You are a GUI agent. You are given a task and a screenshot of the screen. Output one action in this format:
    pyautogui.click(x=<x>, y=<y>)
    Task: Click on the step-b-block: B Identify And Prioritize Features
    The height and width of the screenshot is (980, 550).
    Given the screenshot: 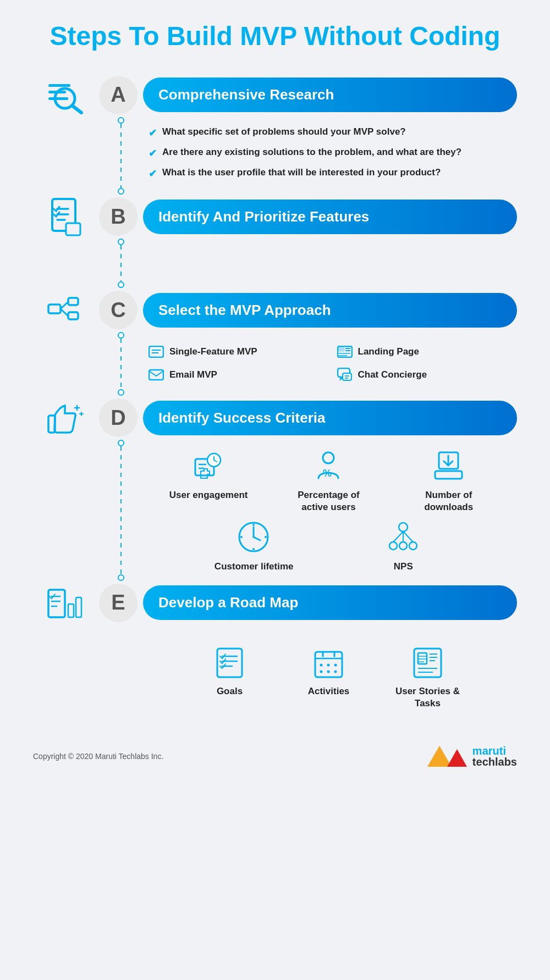 What is the action you would take?
    pyautogui.click(x=275, y=241)
    